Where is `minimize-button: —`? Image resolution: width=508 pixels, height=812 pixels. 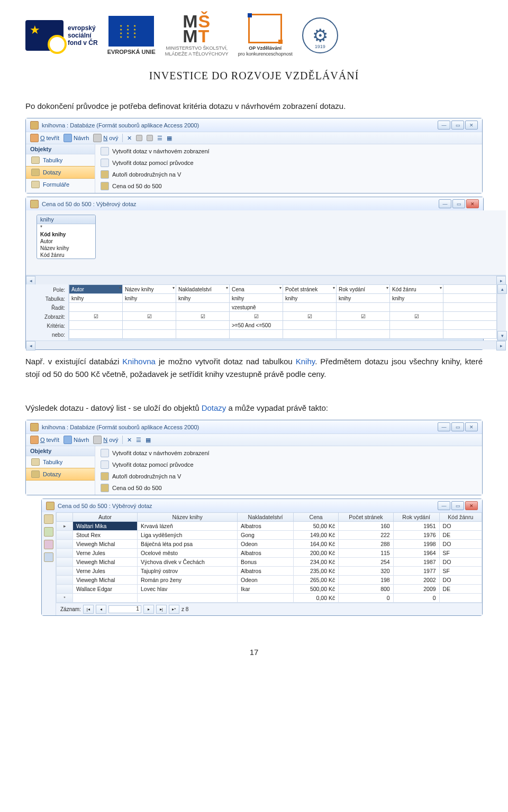
minimize-button: — is located at coordinates (445, 204).